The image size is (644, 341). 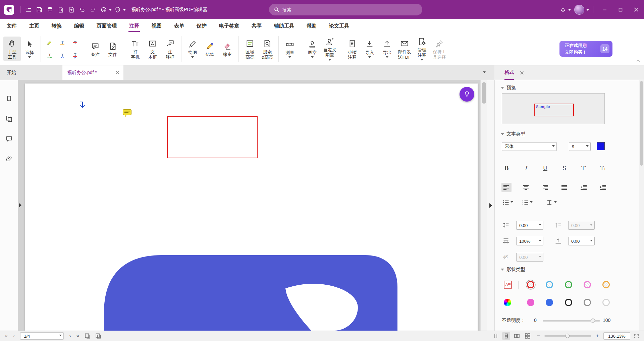 I want to click on menu-convert: 转换, so click(x=57, y=26).